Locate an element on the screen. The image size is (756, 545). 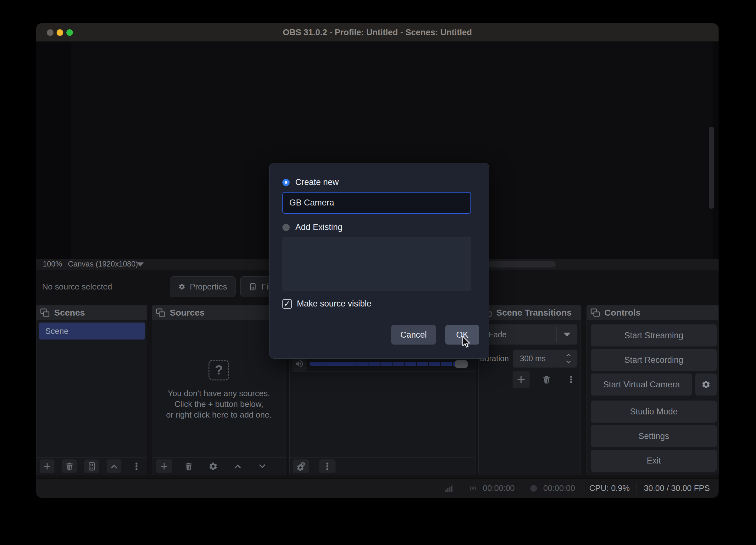
source-name-input is located at coordinates (377, 203).